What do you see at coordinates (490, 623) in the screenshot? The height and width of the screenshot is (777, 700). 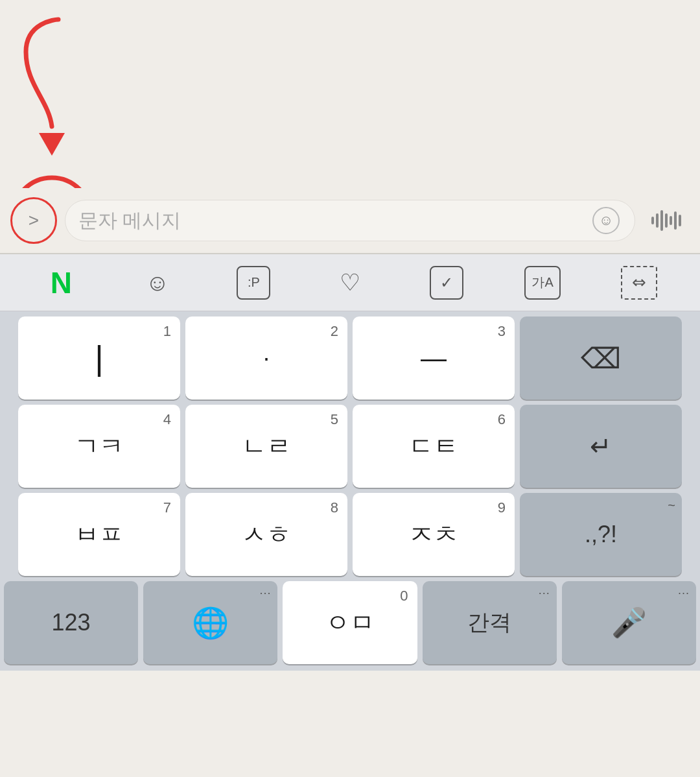 I see `key-space: ··· 간격` at bounding box center [490, 623].